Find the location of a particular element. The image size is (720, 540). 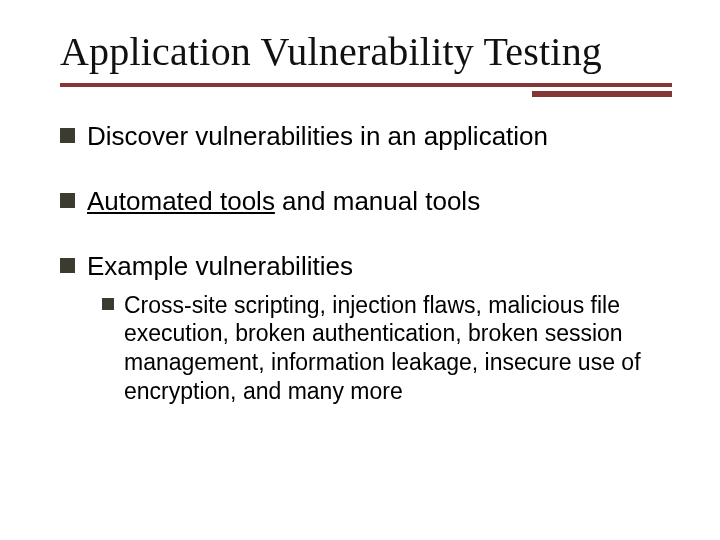

bullet-text: Discover vulnerabilities in an applicati… is located at coordinates (318, 136).